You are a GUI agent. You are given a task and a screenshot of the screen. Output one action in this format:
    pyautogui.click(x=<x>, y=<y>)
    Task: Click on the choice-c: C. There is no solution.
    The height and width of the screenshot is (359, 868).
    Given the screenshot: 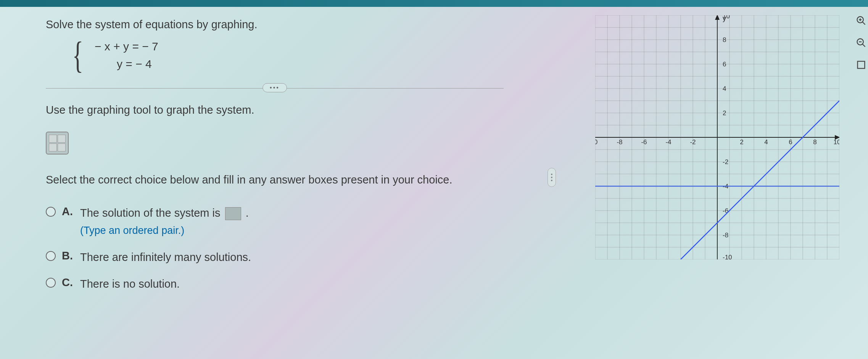 What is the action you would take?
    pyautogui.click(x=290, y=284)
    